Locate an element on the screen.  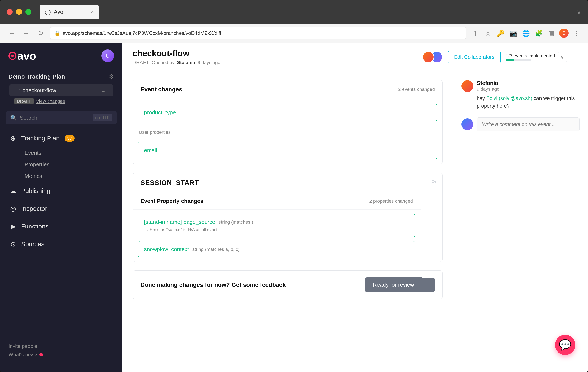
whats-new-link: What's new? is located at coordinates (61, 355).